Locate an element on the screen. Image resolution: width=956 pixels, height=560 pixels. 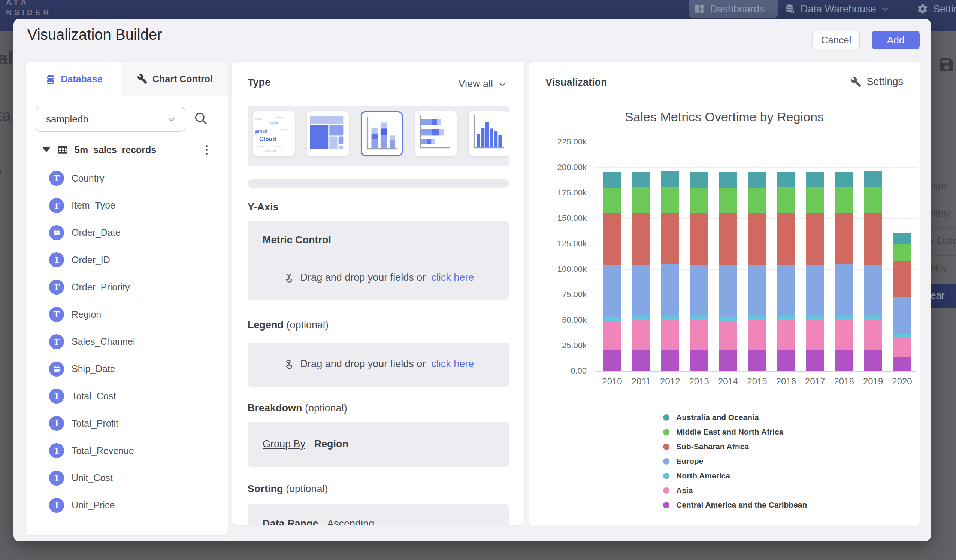
field-item-country: TCountry is located at coordinates (127, 178).